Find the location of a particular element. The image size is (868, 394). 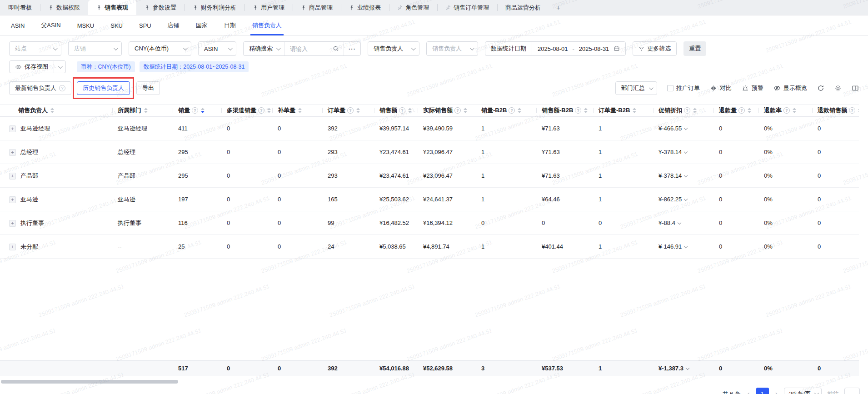

sub-tab-国家: 国家 is located at coordinates (202, 25).